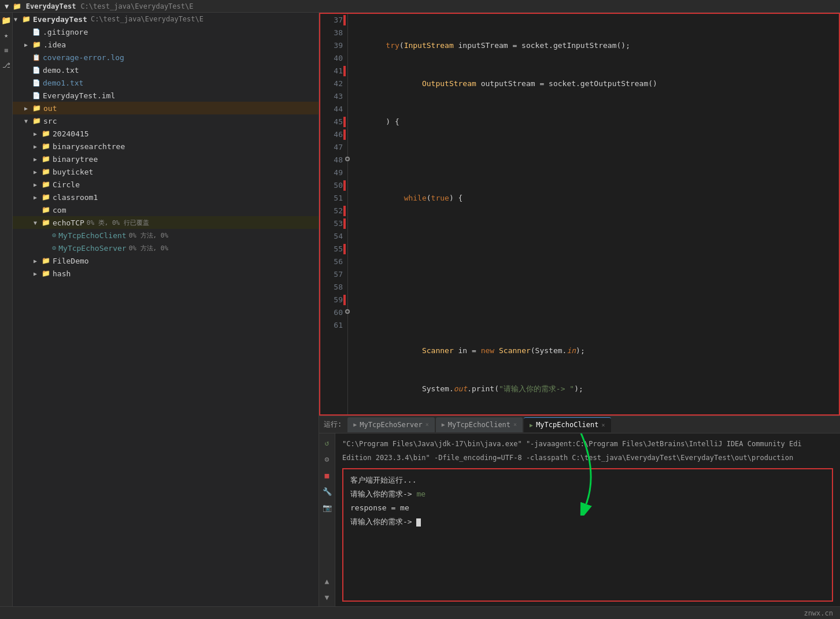 This screenshot has width=840, height=619. I want to click on scroll-up-icon: ▲, so click(327, 581).